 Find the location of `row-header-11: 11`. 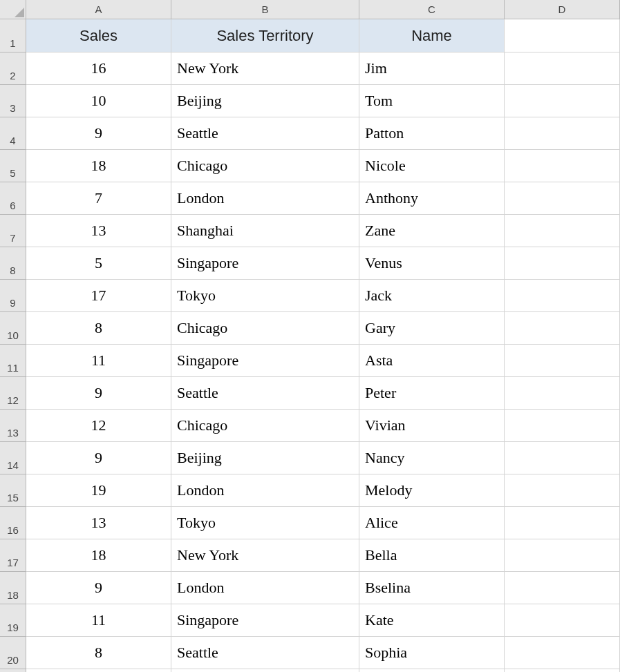

row-header-11: 11 is located at coordinates (13, 361).